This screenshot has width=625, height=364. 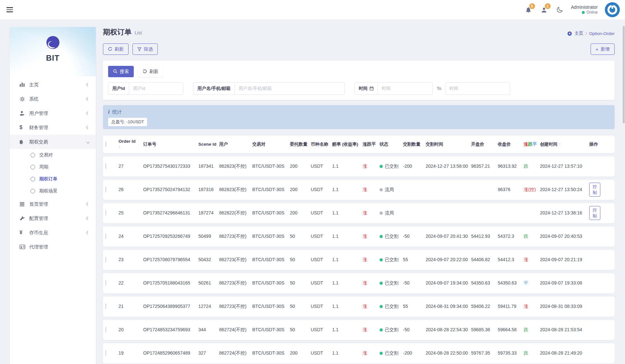 I want to click on sidebar-subitem-option-order: 期权订单, so click(x=53, y=179).